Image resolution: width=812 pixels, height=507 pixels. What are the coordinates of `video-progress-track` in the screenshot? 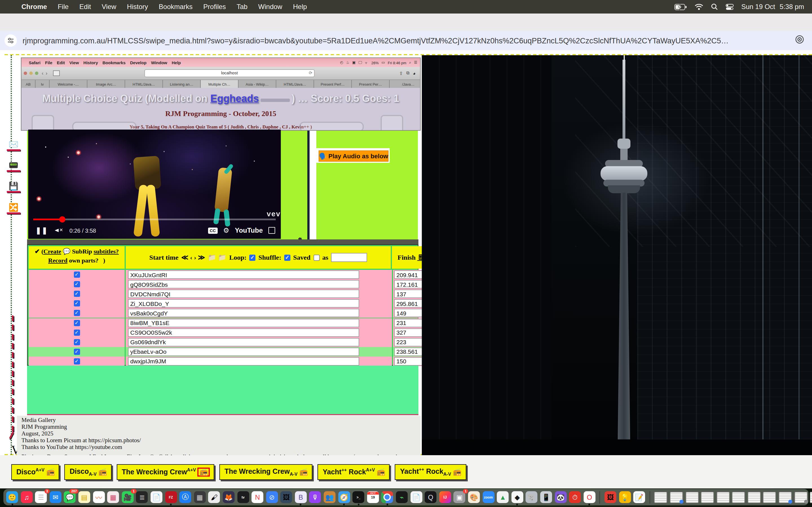 It's located at (154, 219).